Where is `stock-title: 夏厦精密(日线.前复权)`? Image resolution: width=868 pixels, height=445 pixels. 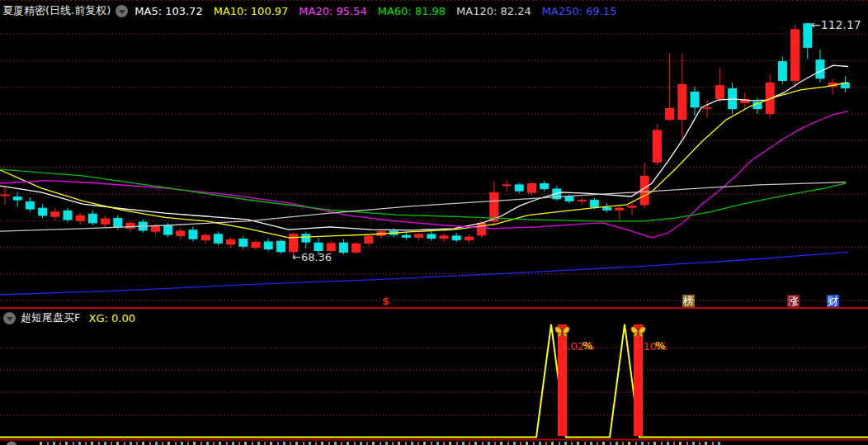
stock-title: 夏厦精密(日线.前复权) is located at coordinates (56, 11).